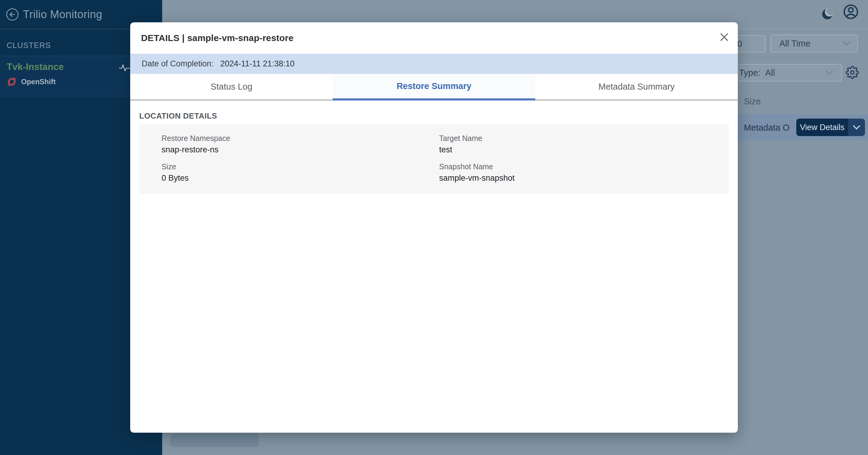 The width and height of the screenshot is (868, 455). I want to click on openshift-logo-icon, so click(12, 82).